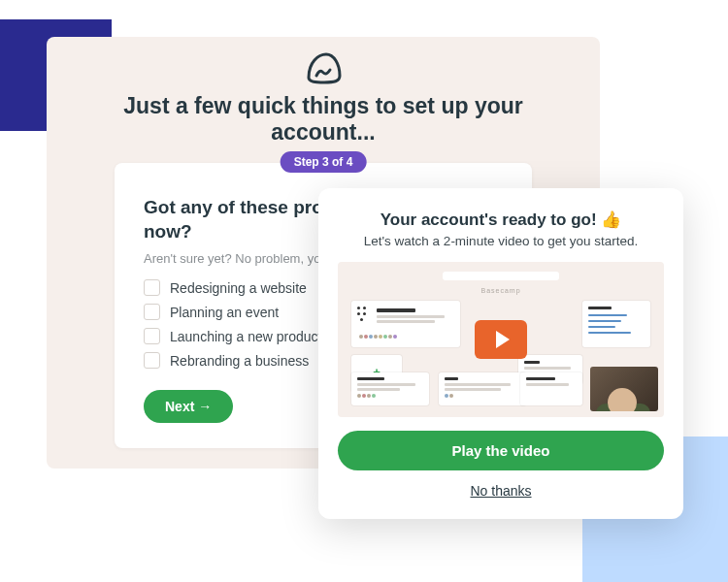 The height and width of the screenshot is (582, 728). I want to click on presenter-thumbnail, so click(624, 389).